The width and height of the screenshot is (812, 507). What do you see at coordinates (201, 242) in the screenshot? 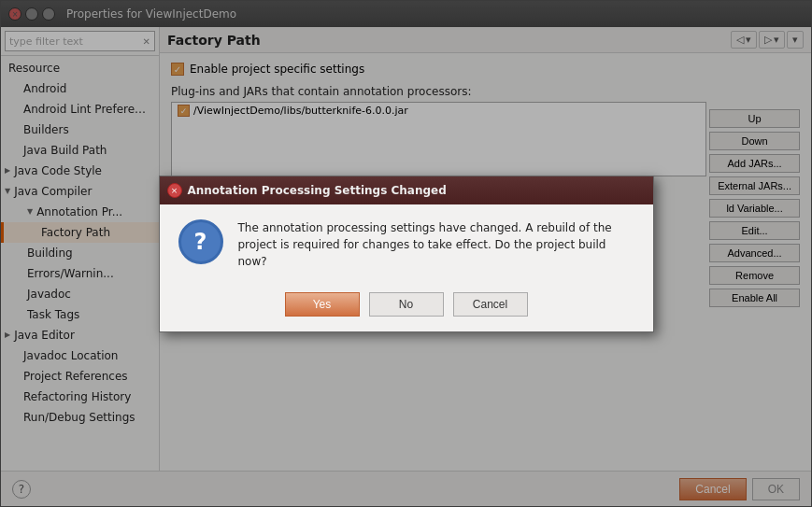
I see `dialog-info-icon: ?` at bounding box center [201, 242].